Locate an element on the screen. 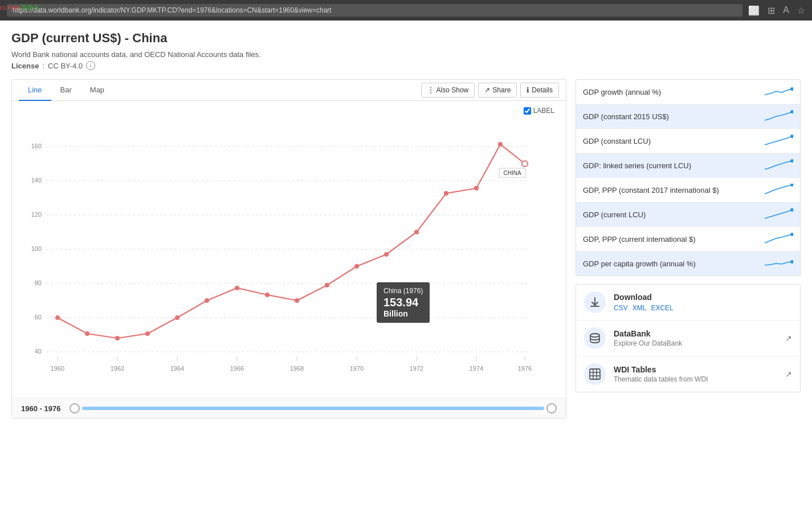  related-item-gdp-current-lcu: GDP (current LCU) is located at coordinates (688, 214).